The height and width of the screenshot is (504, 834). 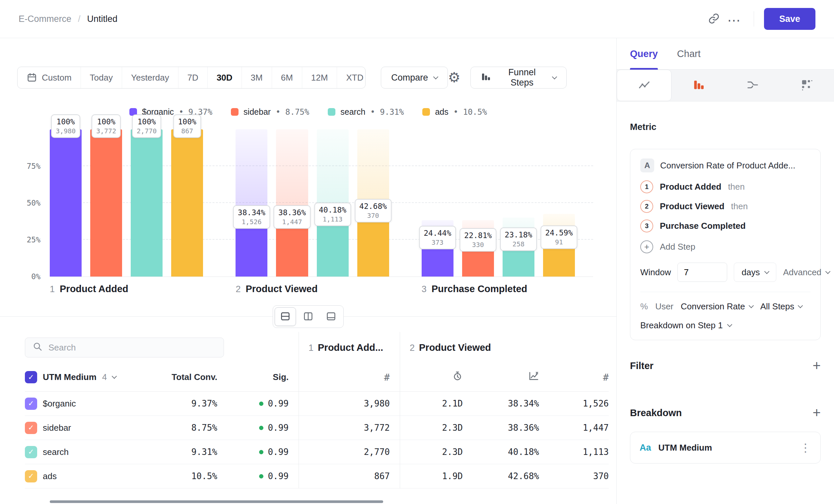 I want to click on add-step-button: Add Step, so click(x=668, y=247).